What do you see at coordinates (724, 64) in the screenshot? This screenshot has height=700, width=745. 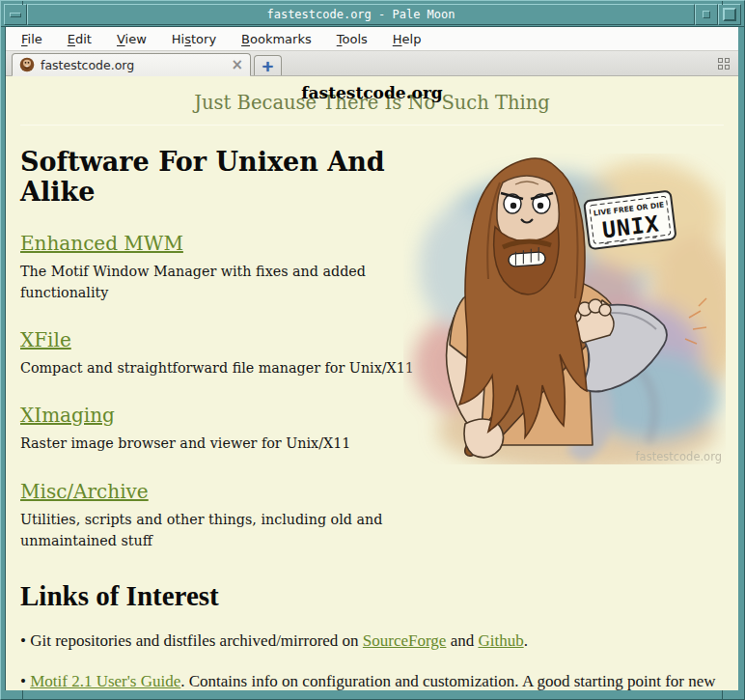 I see `tab-grid-icon` at bounding box center [724, 64].